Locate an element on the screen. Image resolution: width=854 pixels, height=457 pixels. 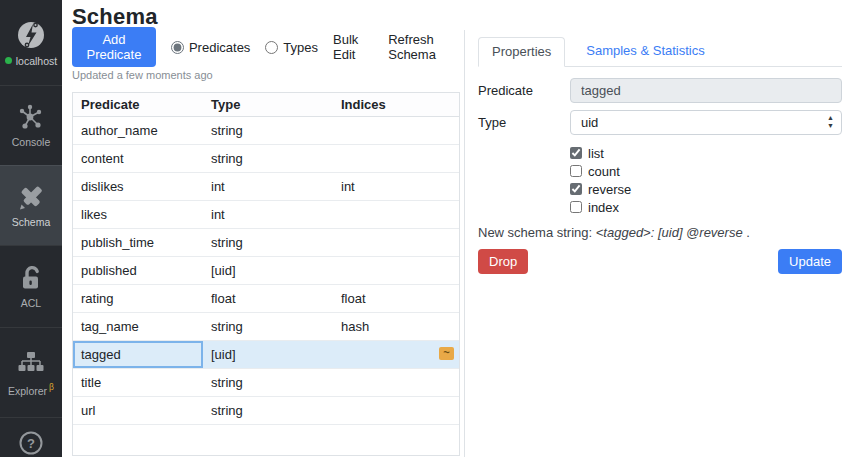
drop-button: Drop is located at coordinates (503, 262).